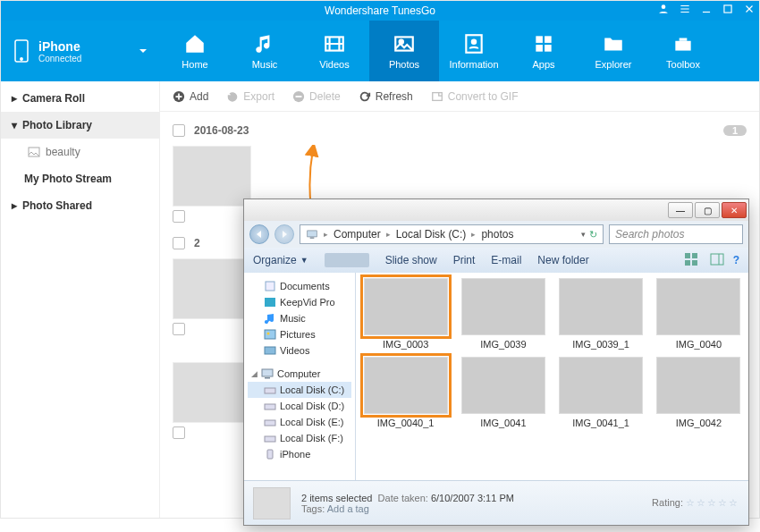 This screenshot has width=760, height=532. What do you see at coordinates (406, 314) in the screenshot?
I see `file-item: IMG_0003` at bounding box center [406, 314].